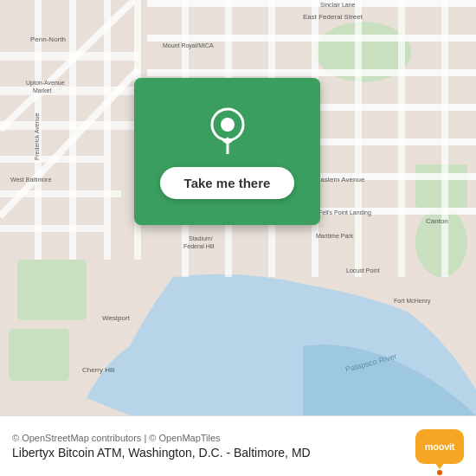 This screenshot has height=476, width=476. Describe the element at coordinates (341, 180) in the screenshot. I see `svg-text: Eastern Avenue` at that location.